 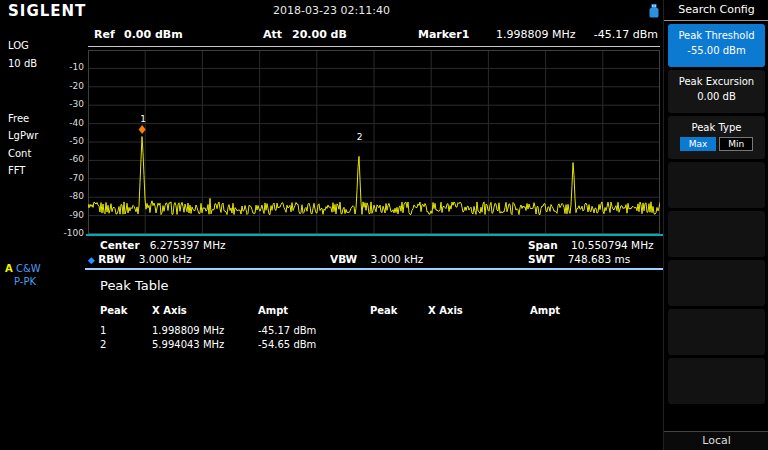 What do you see at coordinates (72, 142) in the screenshot?
I see `y-axis-labels: -10-20-30-40-50-60-70-80-90-100` at bounding box center [72, 142].